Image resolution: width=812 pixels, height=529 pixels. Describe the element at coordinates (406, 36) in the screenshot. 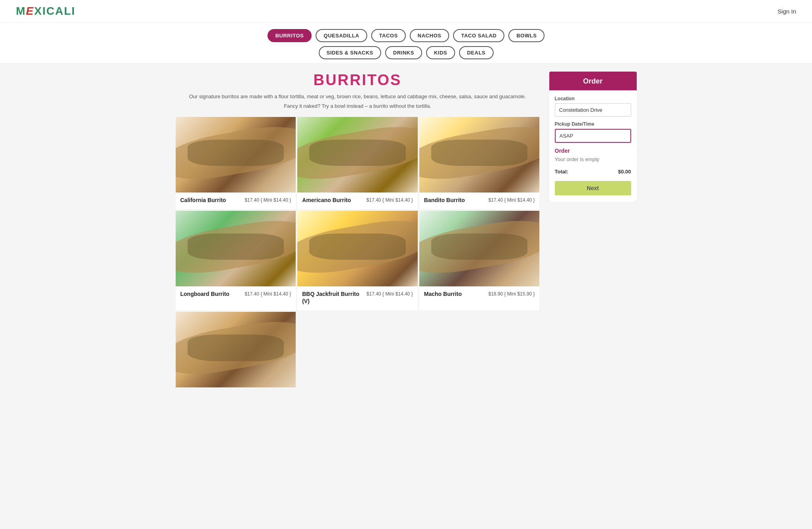

I see `nav-row-1: BURRITOS QUESADILLA TACOS NACHOS TACO SA…` at that location.